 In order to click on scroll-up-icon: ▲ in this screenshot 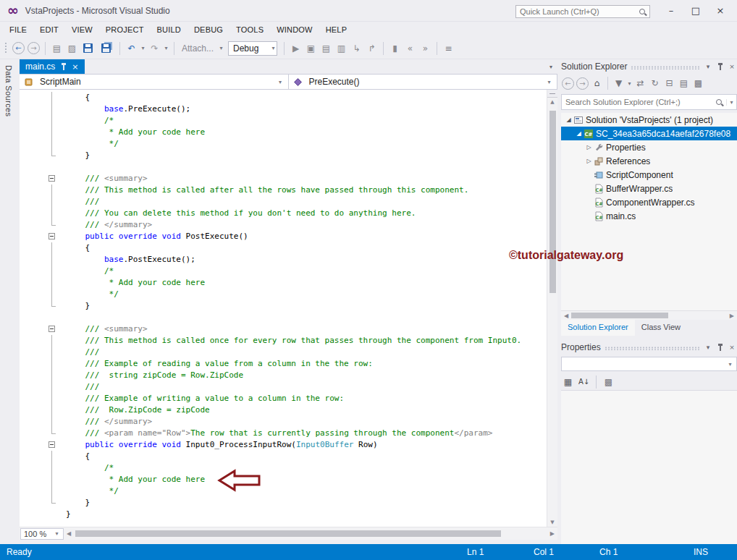, I will do `click(552, 102)`.